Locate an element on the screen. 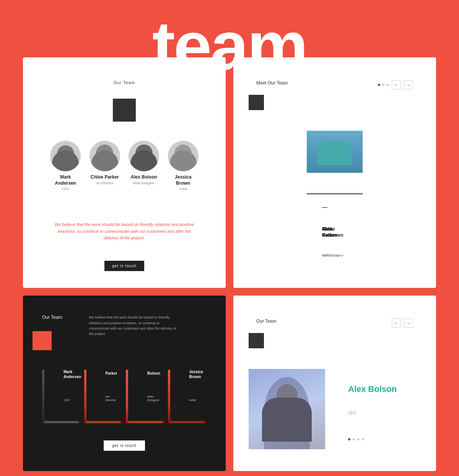 This screenshot has height=476, width=459. card2-member1-name: Mark Andersen is located at coordinates (67, 379).